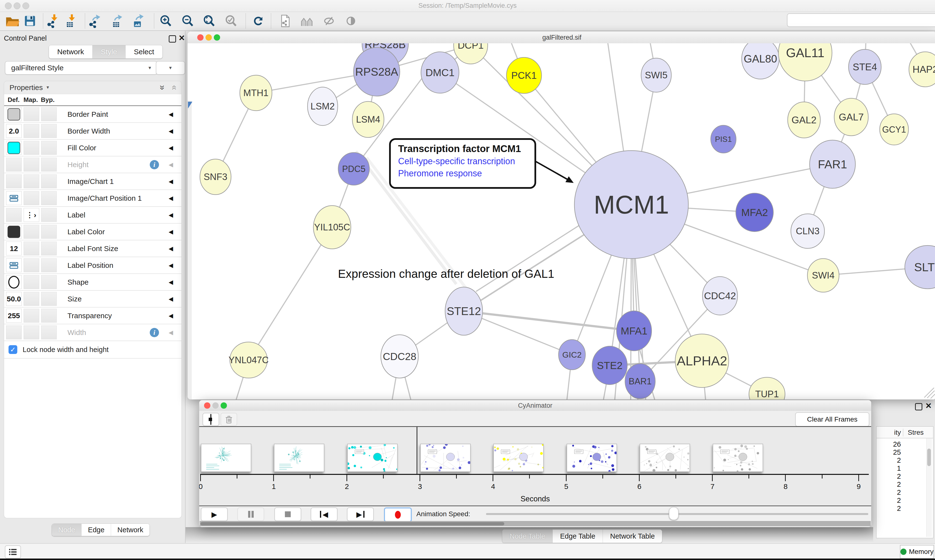 The width and height of the screenshot is (935, 560). I want to click on record-button, so click(398, 515).